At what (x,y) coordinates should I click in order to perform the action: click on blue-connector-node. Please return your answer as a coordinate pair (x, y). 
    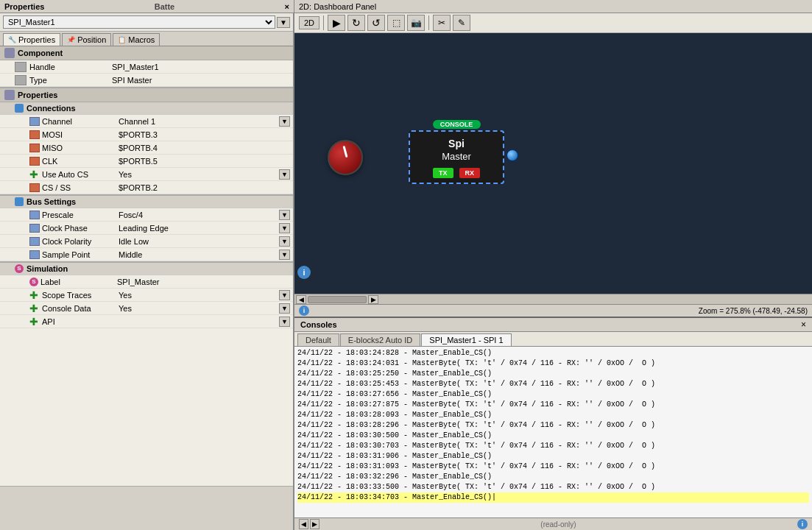
    Looking at the image, I should click on (512, 155).